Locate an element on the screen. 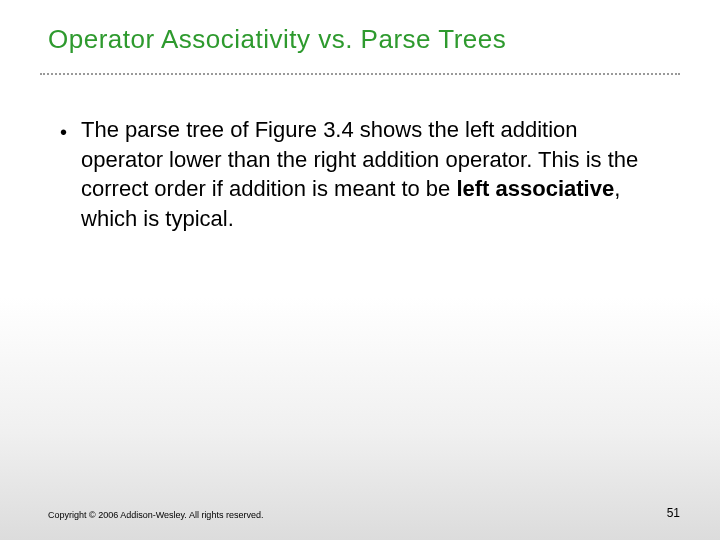  footer: Copyright © 2006 Addison-Wesley. All rig… is located at coordinates (364, 513).